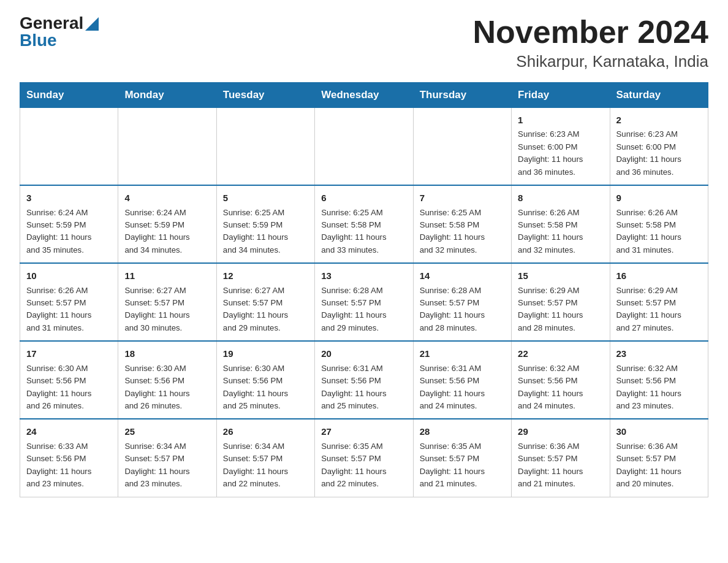 This screenshot has height=563, width=728. I want to click on day-number: 13, so click(364, 276).